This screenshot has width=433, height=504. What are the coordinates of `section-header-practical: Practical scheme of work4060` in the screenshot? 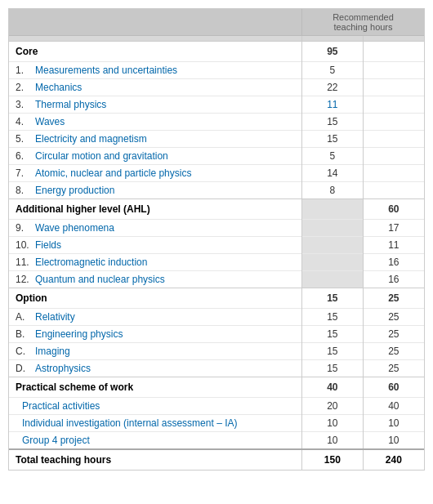 It's located at (216, 387).